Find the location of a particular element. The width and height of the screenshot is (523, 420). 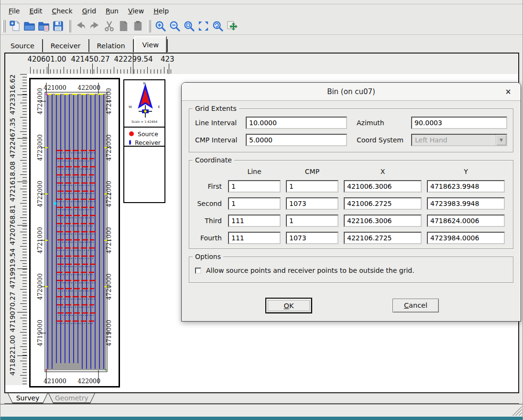

zoom-in-button is located at coordinates (160, 26).